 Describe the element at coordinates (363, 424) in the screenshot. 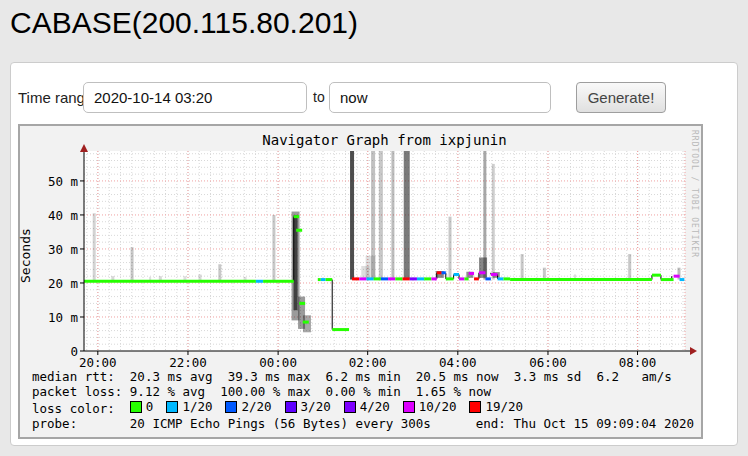

I see `probe-line: probe: 20 ICMP Echo Pings (56 Bytes) eve…` at that location.